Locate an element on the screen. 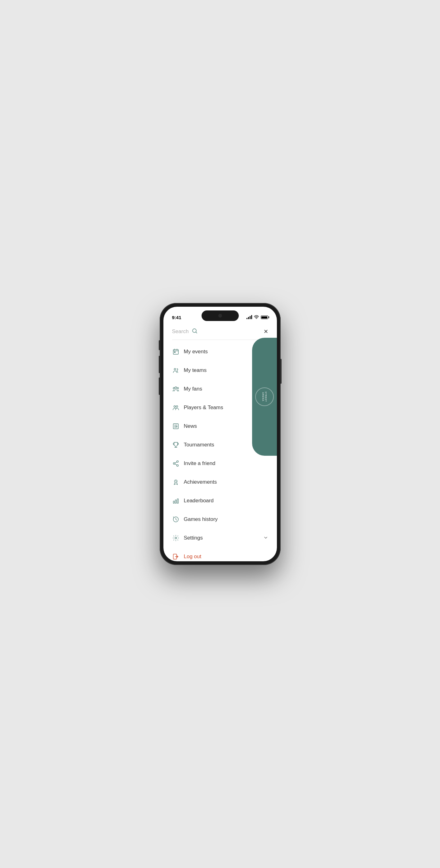  settings-icon is located at coordinates (176, 538).